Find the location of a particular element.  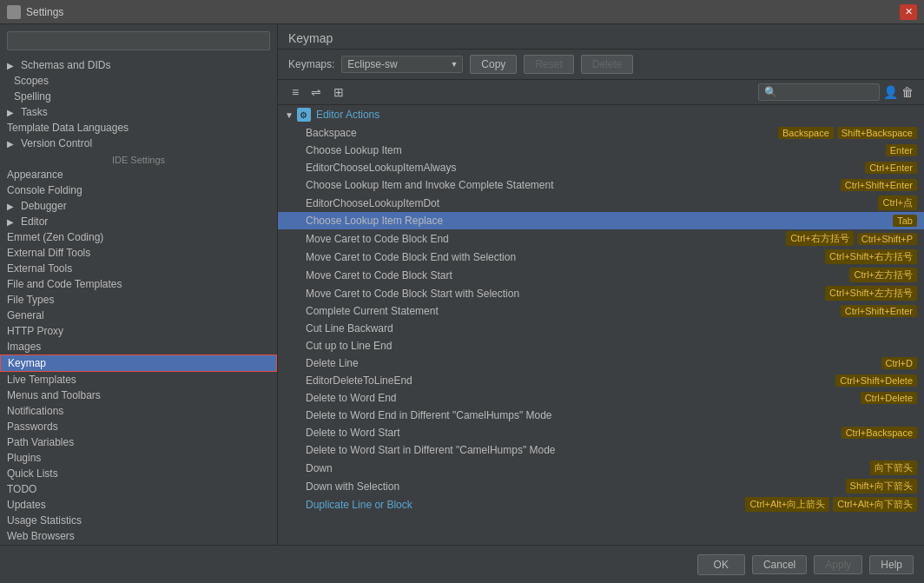

sidebar-item-file-code-templates: File and Code Templates is located at coordinates (139, 284).